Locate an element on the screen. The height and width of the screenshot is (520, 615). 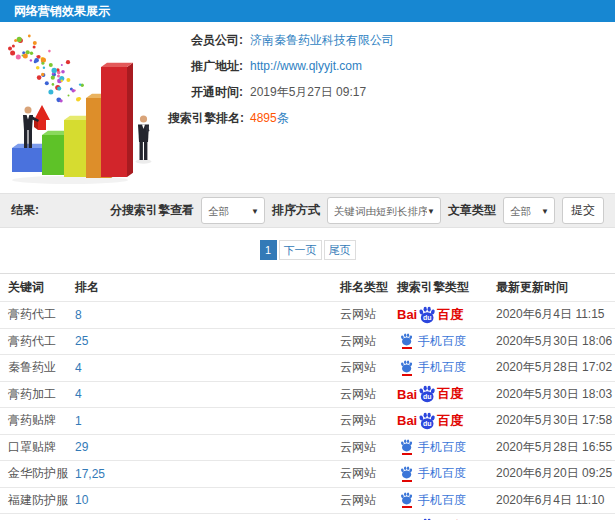
update-time-cell: 2020年5月30日 18:03 is located at coordinates (552, 394).